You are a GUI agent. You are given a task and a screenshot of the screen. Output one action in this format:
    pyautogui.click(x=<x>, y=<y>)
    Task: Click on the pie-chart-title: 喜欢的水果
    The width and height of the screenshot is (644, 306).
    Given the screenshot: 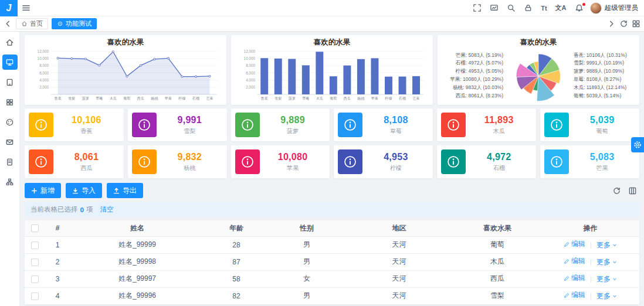 What is the action you would take?
    pyautogui.click(x=538, y=42)
    